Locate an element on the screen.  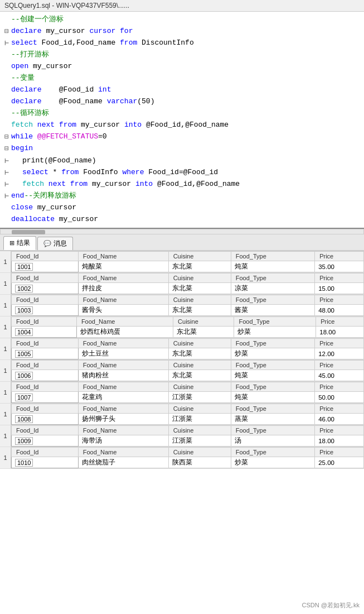
food-id-cell: 1006 is located at coordinates (45, 376).